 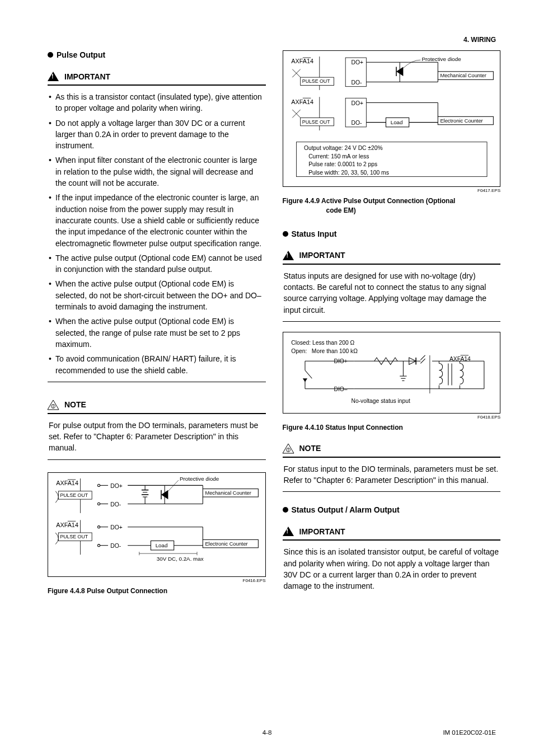 What do you see at coordinates (392, 373) in the screenshot?
I see `figure-4410-box: Closed: Less than 200 Ω Open: More than …` at bounding box center [392, 373].